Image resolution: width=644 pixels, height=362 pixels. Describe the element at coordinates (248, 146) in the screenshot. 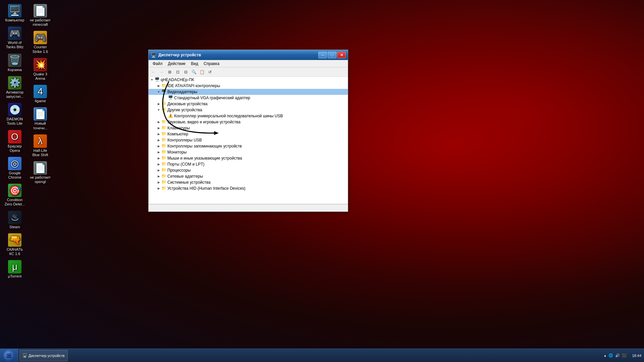

I see `tree-node-storage: ▶📁Контроллеры запоминающих устройств` at that location.